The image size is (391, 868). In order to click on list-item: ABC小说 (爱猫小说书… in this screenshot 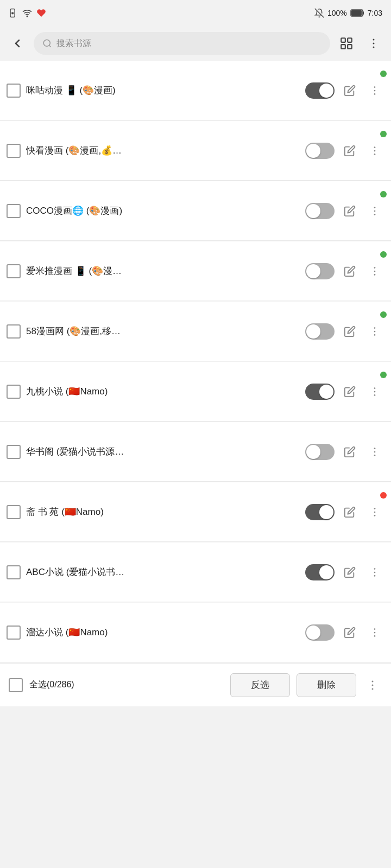, I will do `click(195, 572)`.